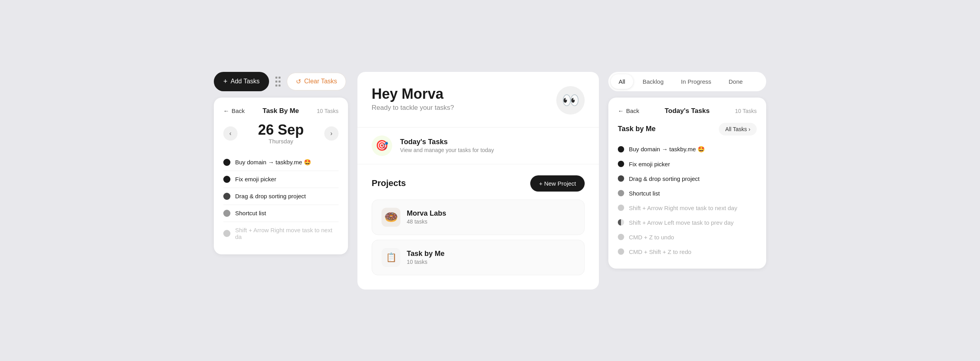 Image resolution: width=980 pixels, height=361 pixels. What do you see at coordinates (644, 194) in the screenshot?
I see `right-task-text: Shortcut list` at bounding box center [644, 194].